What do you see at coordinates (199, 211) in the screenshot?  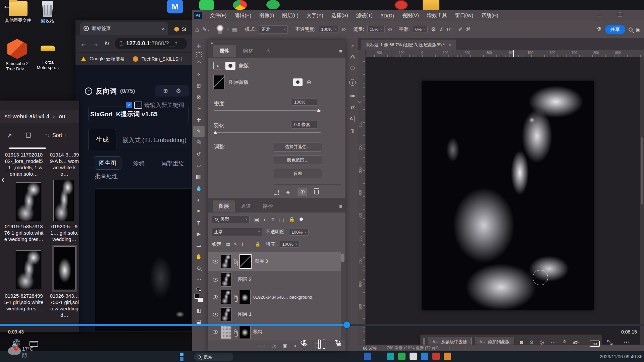 I see `pen-tool: ✒` at bounding box center [199, 211].